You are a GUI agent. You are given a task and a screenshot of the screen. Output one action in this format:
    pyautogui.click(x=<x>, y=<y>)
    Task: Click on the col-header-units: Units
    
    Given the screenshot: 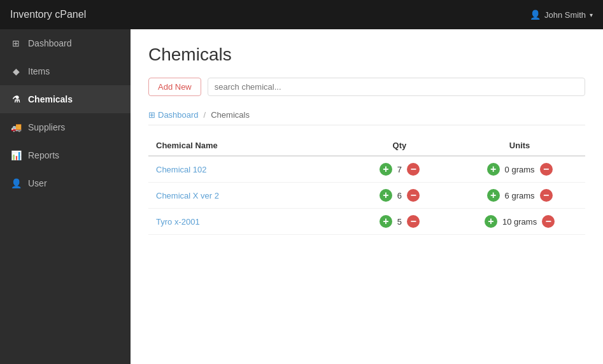 What is the action you would take?
    pyautogui.click(x=520, y=146)
    